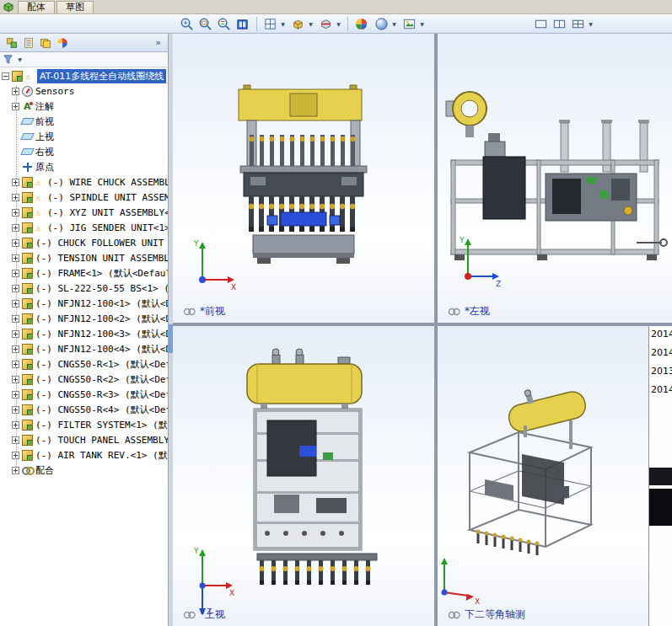 The height and width of the screenshot is (626, 672). What do you see at coordinates (214, 581) in the screenshot?
I see `top-view-triad: Y X Z` at bounding box center [214, 581].